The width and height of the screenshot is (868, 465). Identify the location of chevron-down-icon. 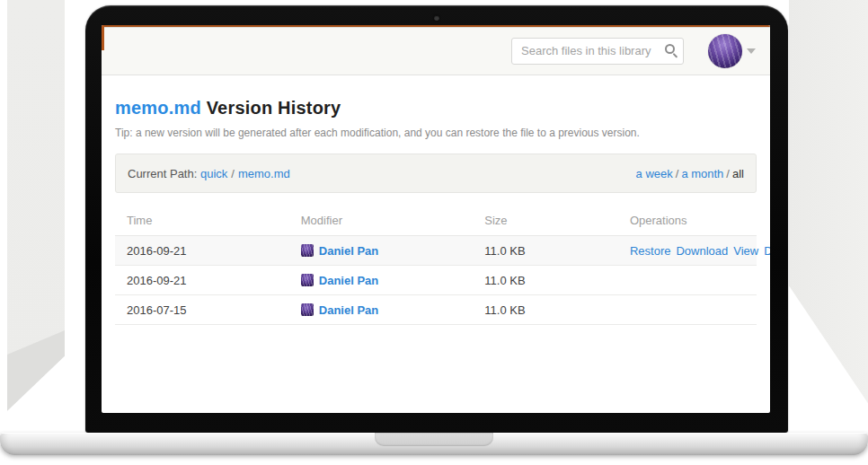
(751, 51).